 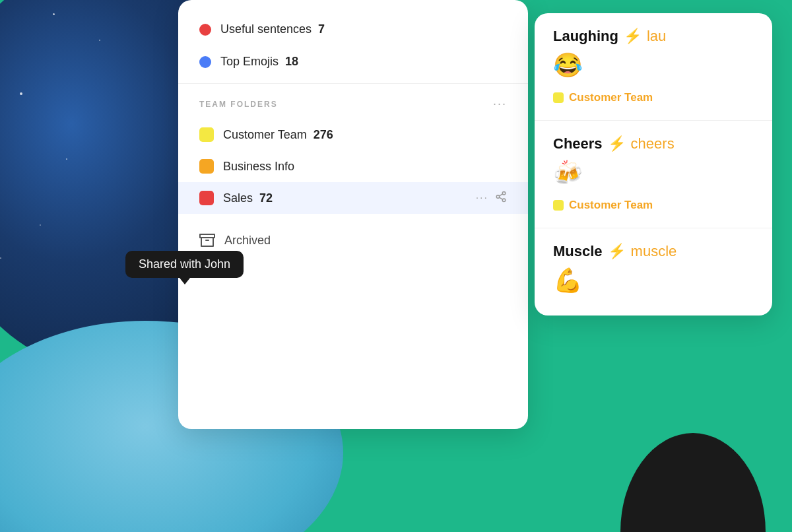 I want to click on emoji-shortcode-laughing: lau, so click(x=656, y=36).